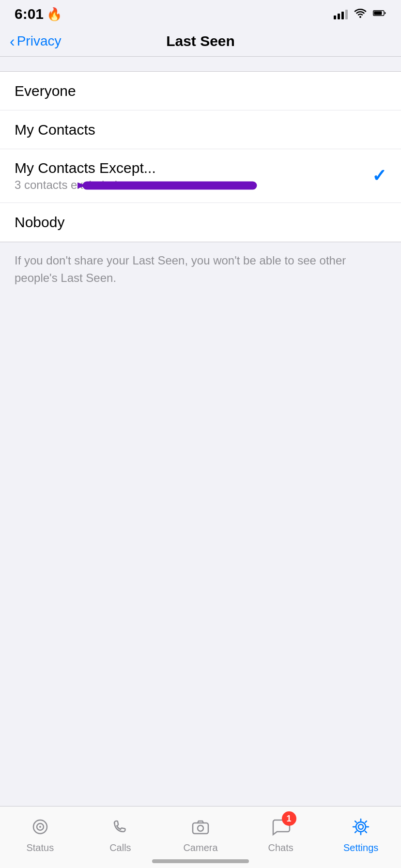  Describe the element at coordinates (40, 222) in the screenshot. I see `option-label-nobody: Nobody` at that location.